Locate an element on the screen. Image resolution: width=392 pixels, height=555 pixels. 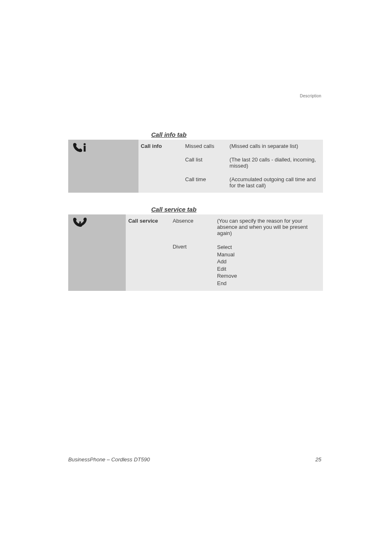
call-service-block: Call service Absence (You can specify th… is located at coordinates (196, 253).